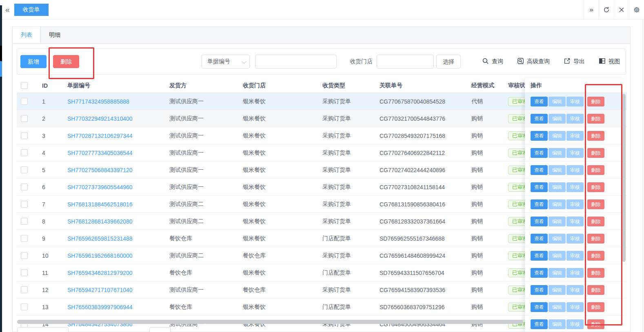 This screenshot has width=644, height=332. Describe the element at coordinates (405, 62) in the screenshot. I see `store-input` at that location.